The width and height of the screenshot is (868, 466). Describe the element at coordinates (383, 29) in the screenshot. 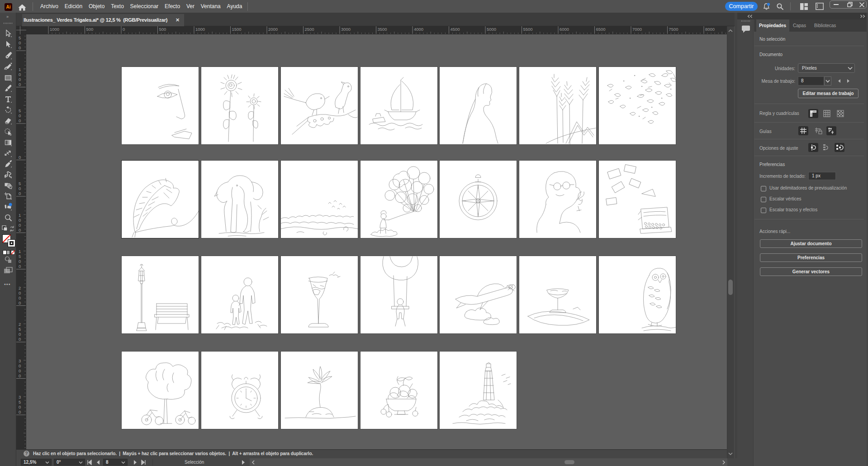

I see `svg-text: 3500` at that location.